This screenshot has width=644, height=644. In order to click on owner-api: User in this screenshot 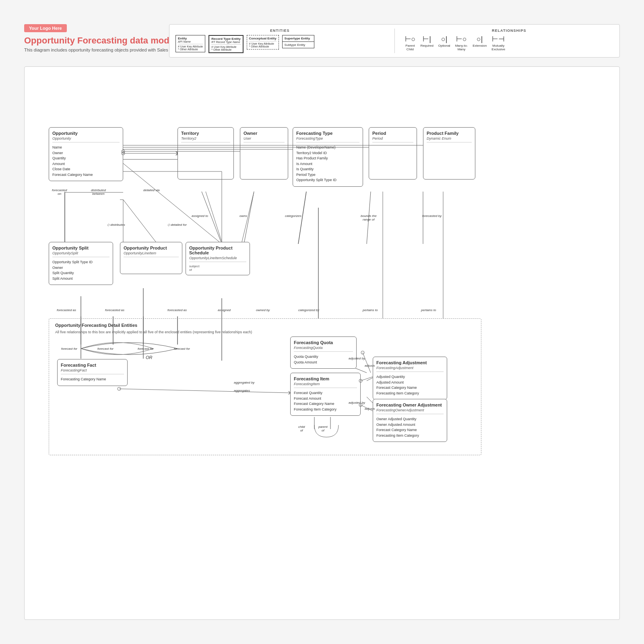, I will do `click(264, 139)`.